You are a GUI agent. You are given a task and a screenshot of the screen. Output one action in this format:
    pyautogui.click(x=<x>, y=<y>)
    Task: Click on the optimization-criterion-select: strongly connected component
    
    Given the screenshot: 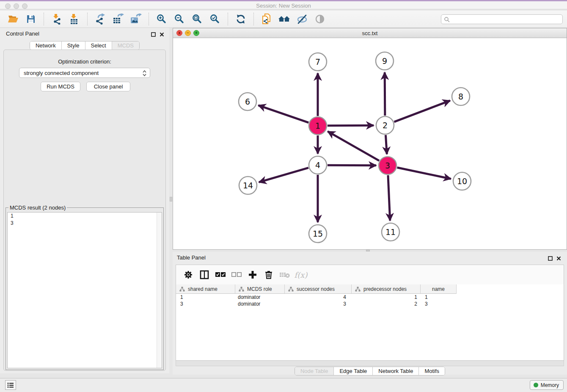 What is the action you would take?
    pyautogui.click(x=85, y=73)
    